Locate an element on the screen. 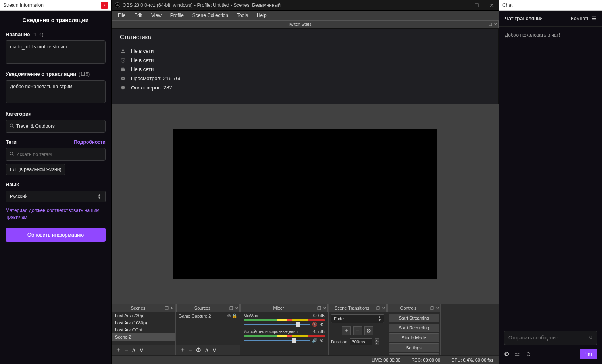  status-live: LIVE: 00:00:00 is located at coordinates (386, 360).